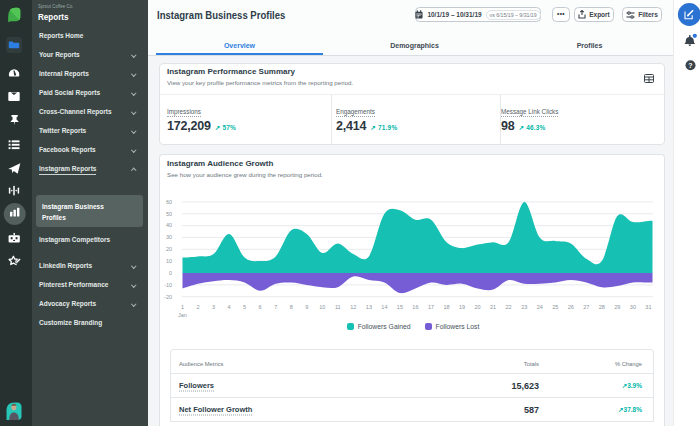 This screenshot has width=700, height=426. I want to click on svg-text: -10, so click(168, 285).